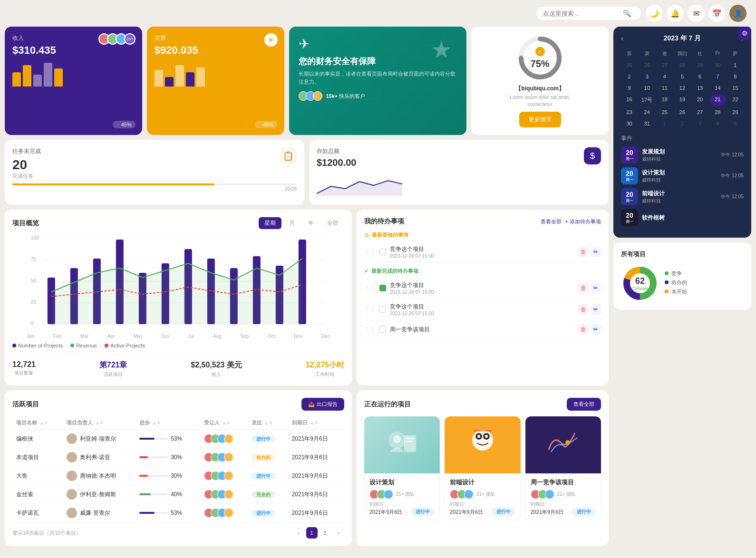 The width and height of the screenshot is (756, 558). I want to click on cal-day-19: 19, so click(682, 100).